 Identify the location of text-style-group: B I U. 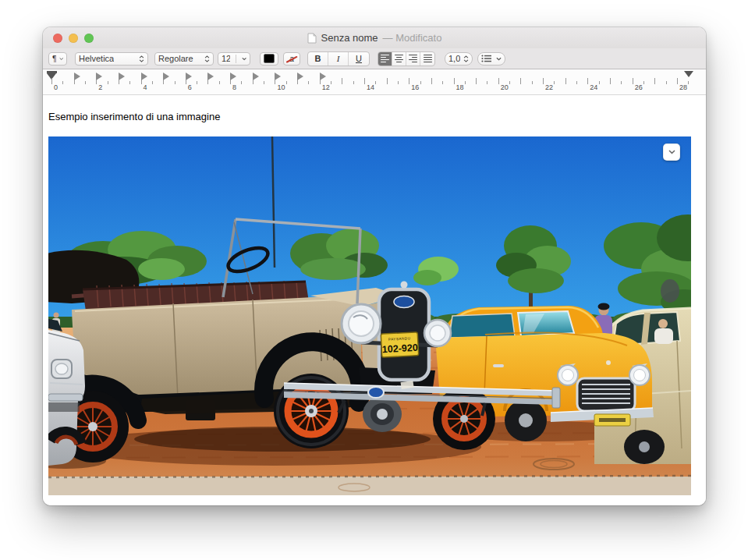
(339, 59).